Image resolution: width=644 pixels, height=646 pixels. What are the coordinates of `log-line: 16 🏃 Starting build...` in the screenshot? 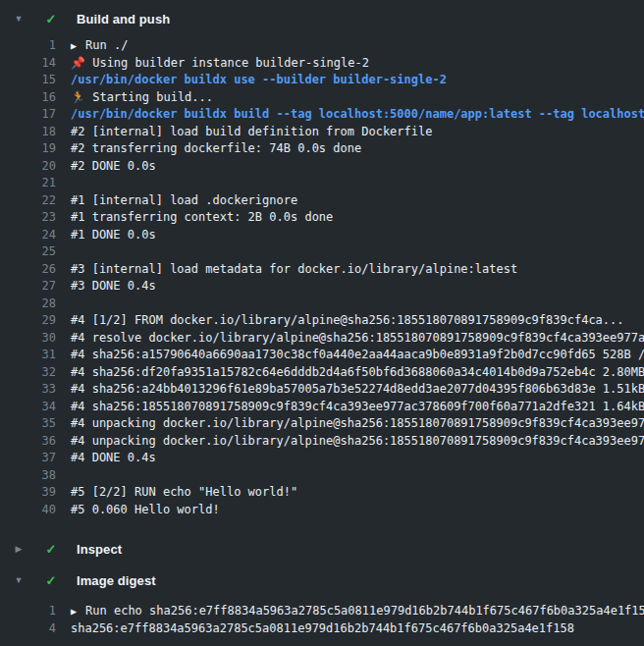 It's located at (322, 98).